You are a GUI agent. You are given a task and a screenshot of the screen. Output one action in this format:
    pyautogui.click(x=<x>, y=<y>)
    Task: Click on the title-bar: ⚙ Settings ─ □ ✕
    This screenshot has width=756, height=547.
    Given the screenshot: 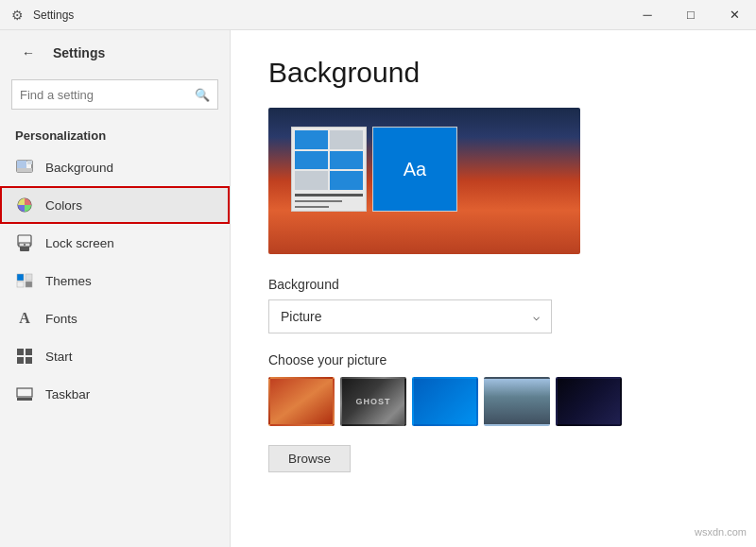 What is the action you would take?
    pyautogui.click(x=378, y=15)
    